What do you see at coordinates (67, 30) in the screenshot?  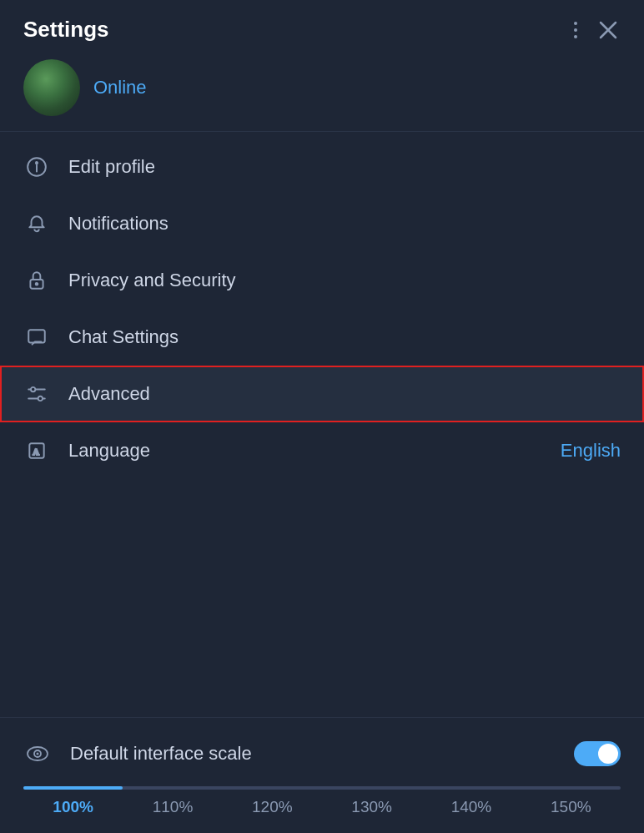 I see `page-title: Settings` at bounding box center [67, 30].